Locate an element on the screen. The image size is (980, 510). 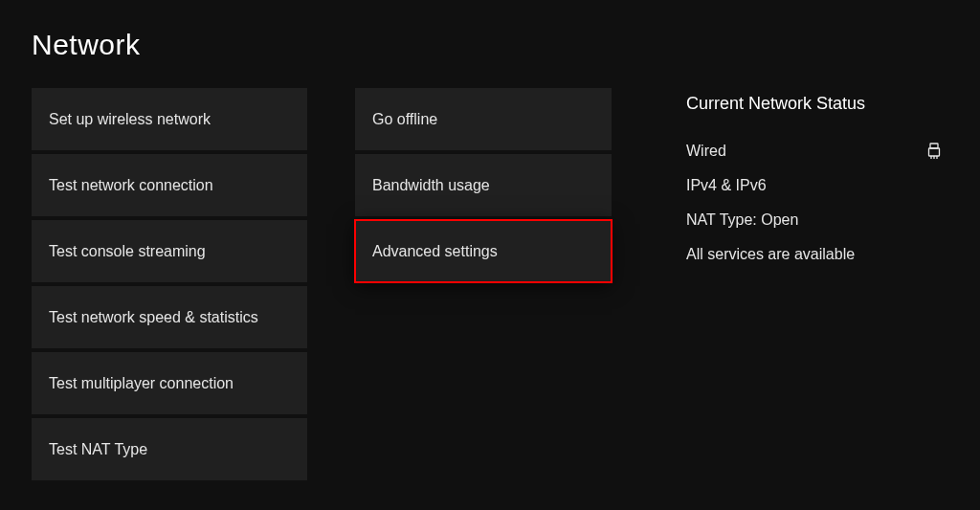
page-title: Network is located at coordinates (490, 31).